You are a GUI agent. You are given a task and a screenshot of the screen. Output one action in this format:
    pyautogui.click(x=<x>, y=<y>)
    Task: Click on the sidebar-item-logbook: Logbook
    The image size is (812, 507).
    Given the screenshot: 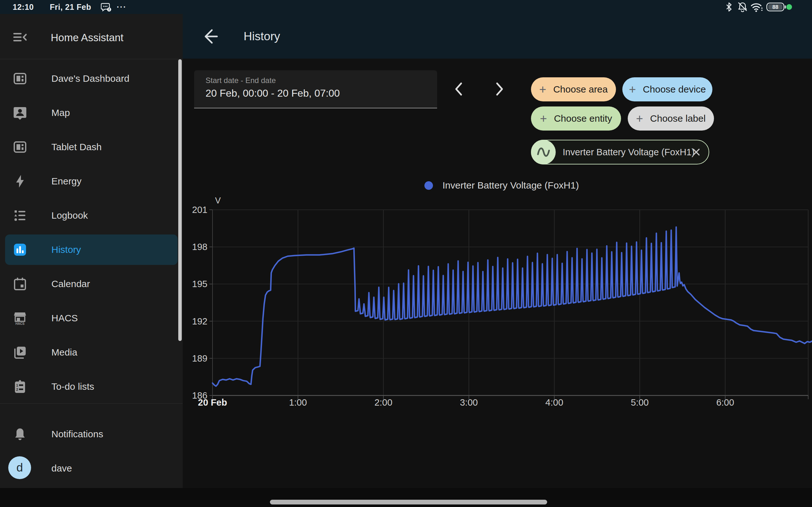 What is the action you would take?
    pyautogui.click(x=91, y=216)
    